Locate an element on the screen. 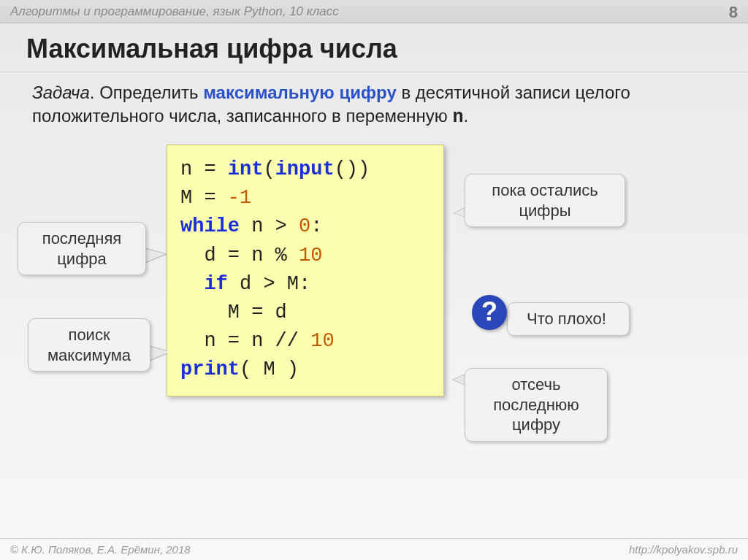  callout-max-search: поиск максимума is located at coordinates (89, 345).